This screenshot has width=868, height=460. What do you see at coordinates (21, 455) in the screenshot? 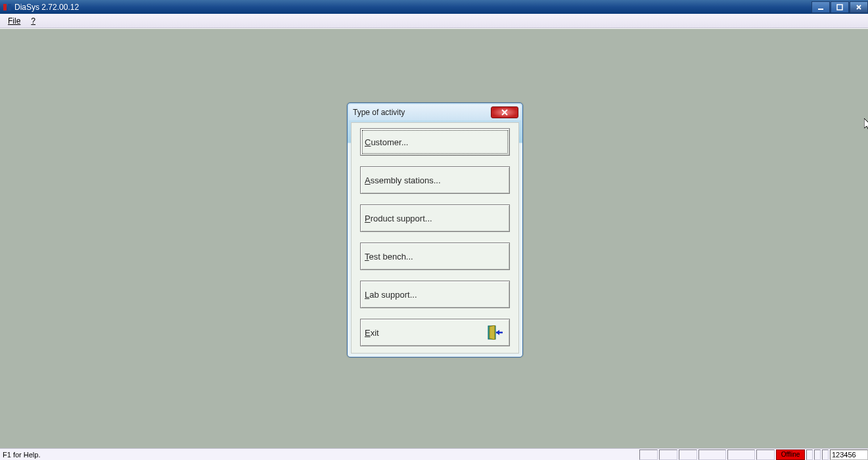
I see `status-help-text: F1 for Help.` at bounding box center [21, 455].